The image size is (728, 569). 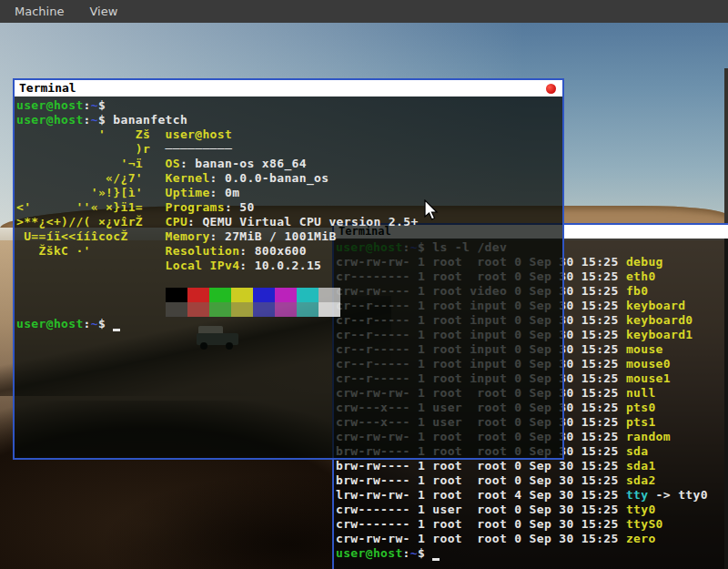 What do you see at coordinates (641, 408) in the screenshot?
I see `terminal-text: pts0` at bounding box center [641, 408].